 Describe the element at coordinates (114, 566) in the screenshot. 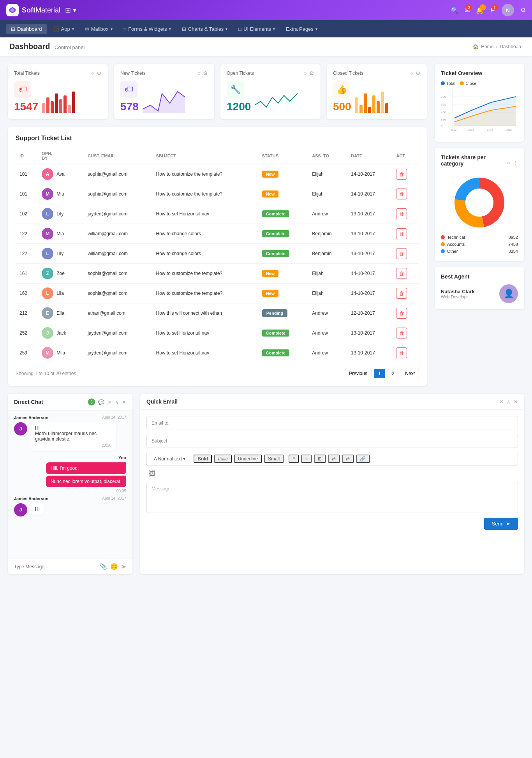

I see `emoji-icon: 😊` at that location.